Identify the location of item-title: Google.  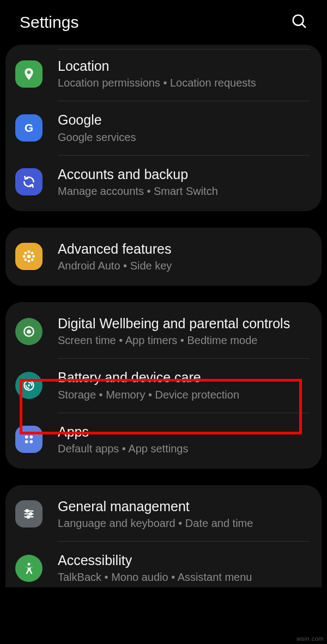
(185, 120).